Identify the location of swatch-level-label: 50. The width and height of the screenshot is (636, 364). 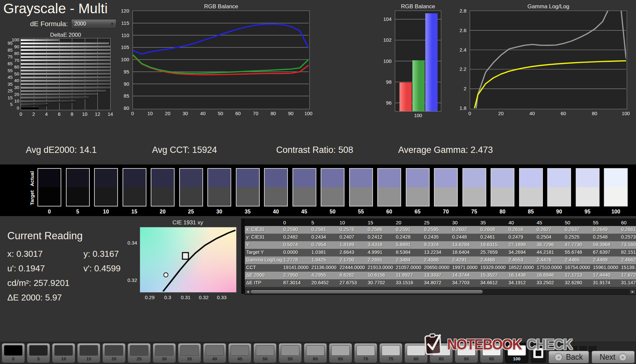
(333, 212).